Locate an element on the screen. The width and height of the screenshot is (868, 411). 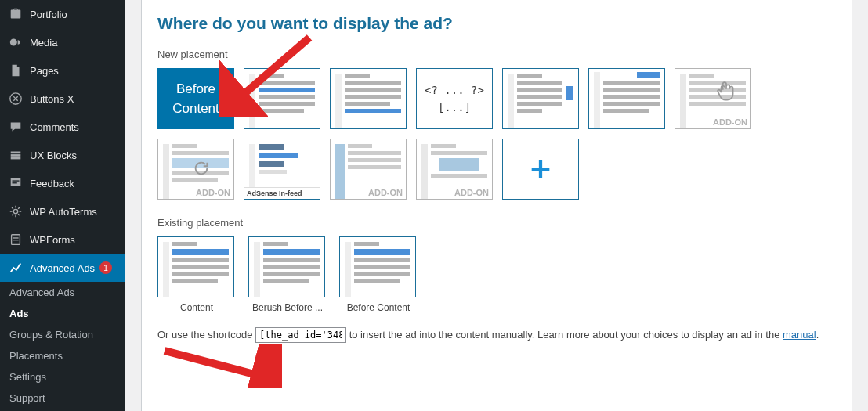
existing-label: Berush Before ... is located at coordinates (288, 308).